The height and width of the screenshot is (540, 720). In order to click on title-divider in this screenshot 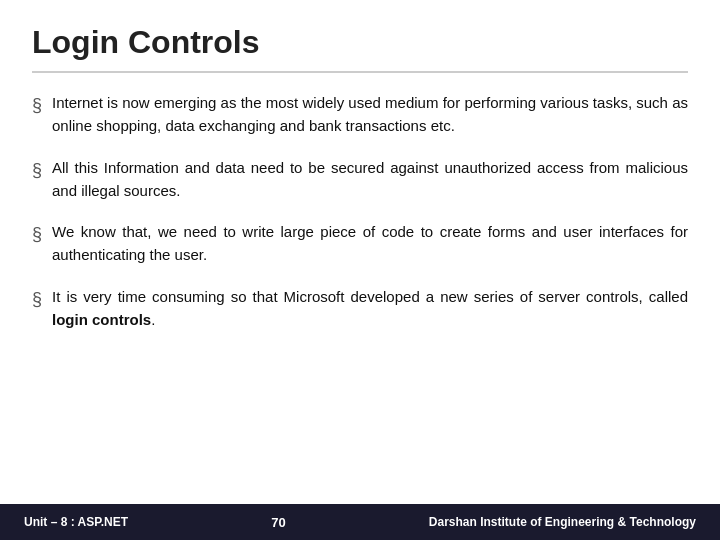, I will do `click(360, 72)`.